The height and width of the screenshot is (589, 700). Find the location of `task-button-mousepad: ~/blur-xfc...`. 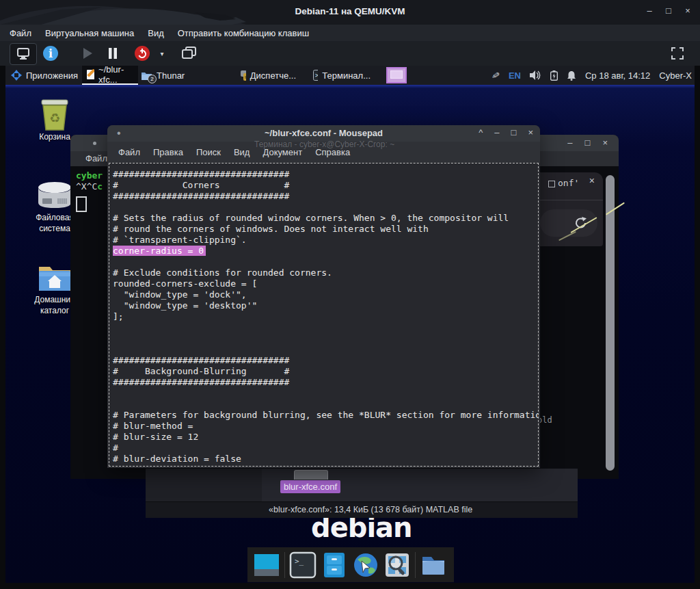

task-button-mousepad: ~/blur-xfc... is located at coordinates (110, 75).